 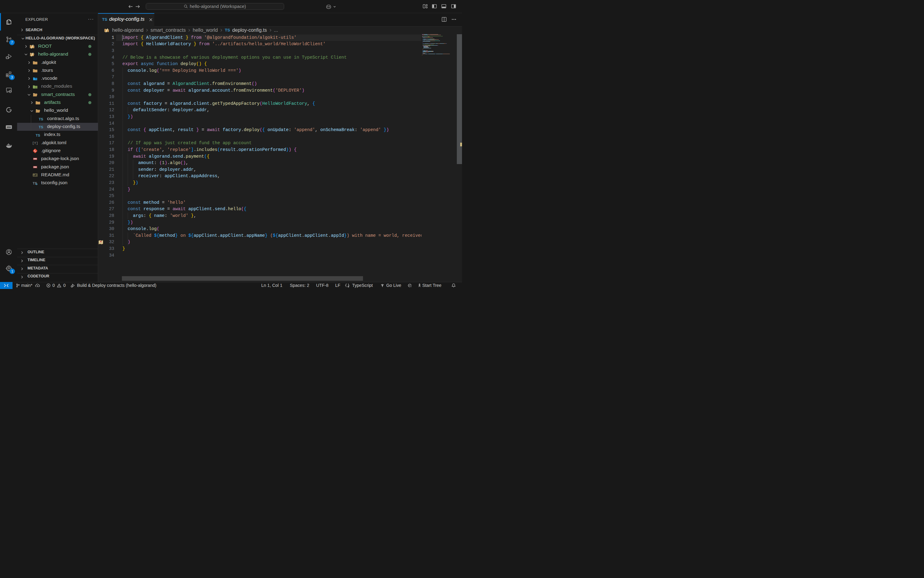 What do you see at coordinates (35, 143) in the screenshot?
I see `svg-text: [T]` at bounding box center [35, 143].